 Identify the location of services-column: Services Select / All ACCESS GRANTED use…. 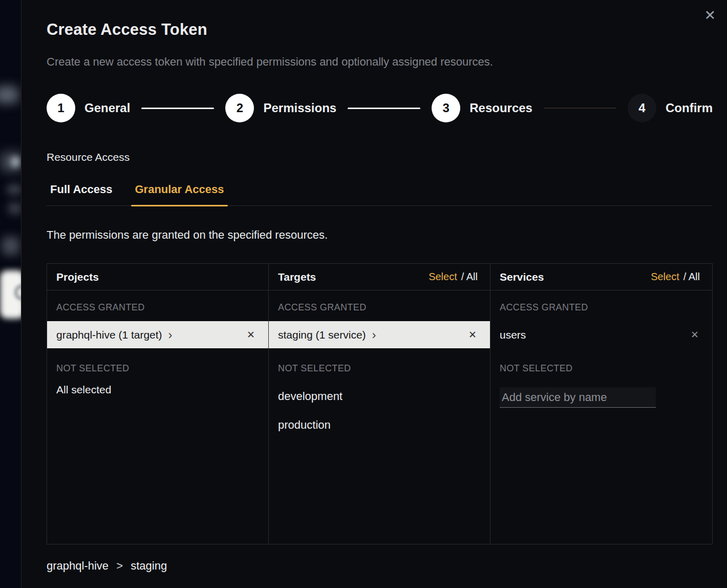
(601, 404).